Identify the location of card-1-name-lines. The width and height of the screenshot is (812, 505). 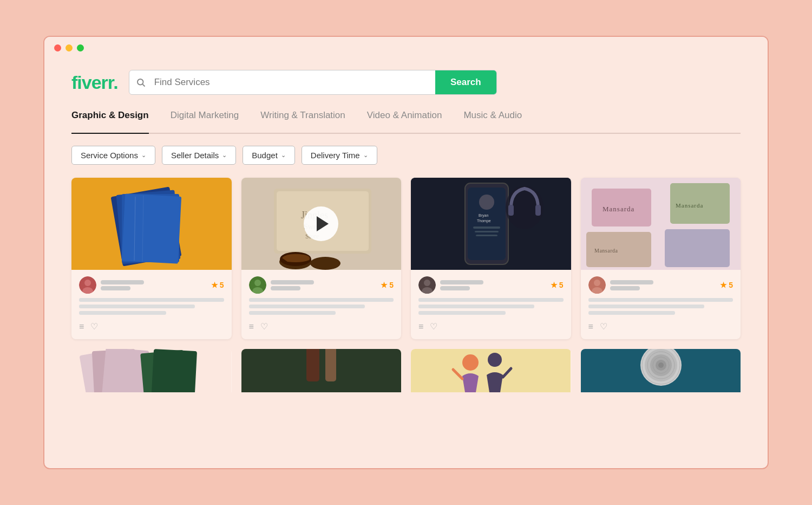
(122, 285).